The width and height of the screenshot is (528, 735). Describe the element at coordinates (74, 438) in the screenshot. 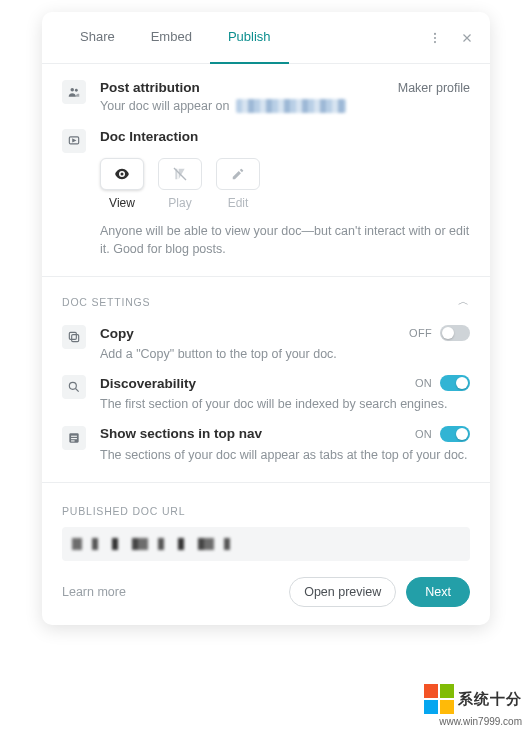

I see `sections-icon` at that location.